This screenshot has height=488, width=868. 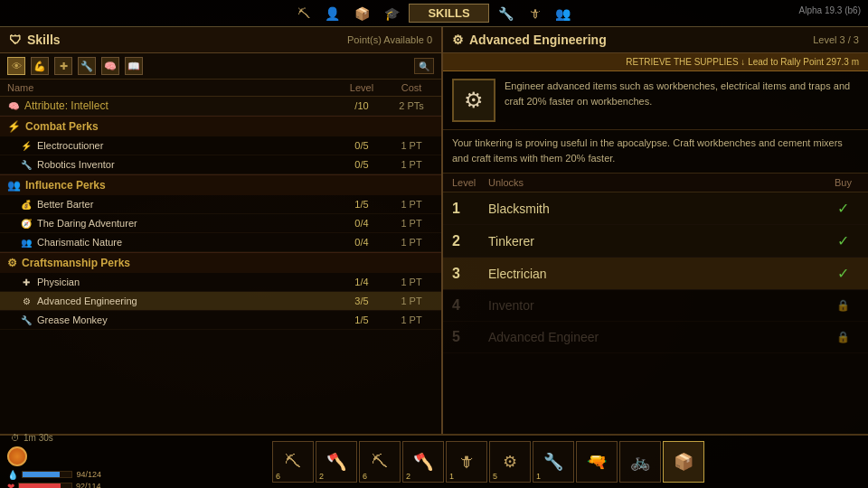 I want to click on points-available: Point(s) Available 0, so click(x=390, y=40).